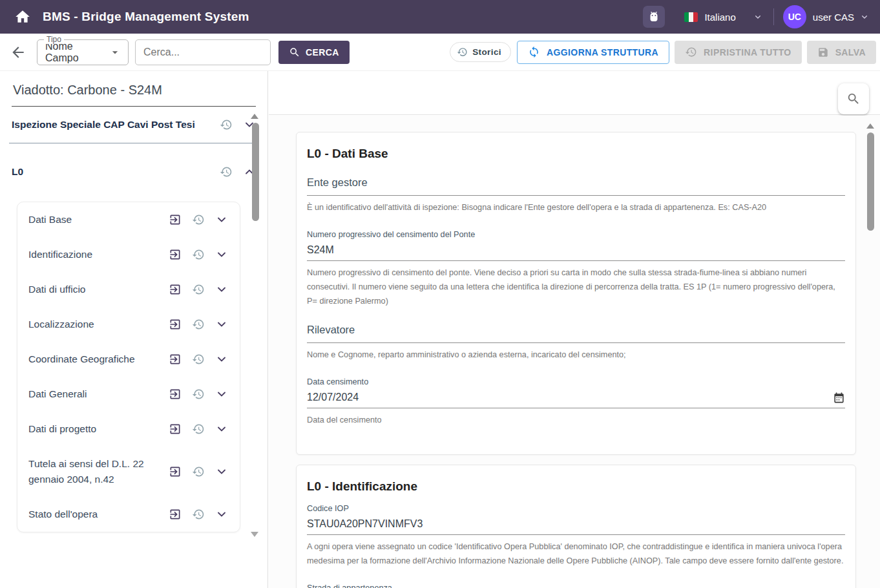 The width and height of the screenshot is (880, 588). I want to click on sidebar-subitem: Dati di progetto, so click(129, 429).